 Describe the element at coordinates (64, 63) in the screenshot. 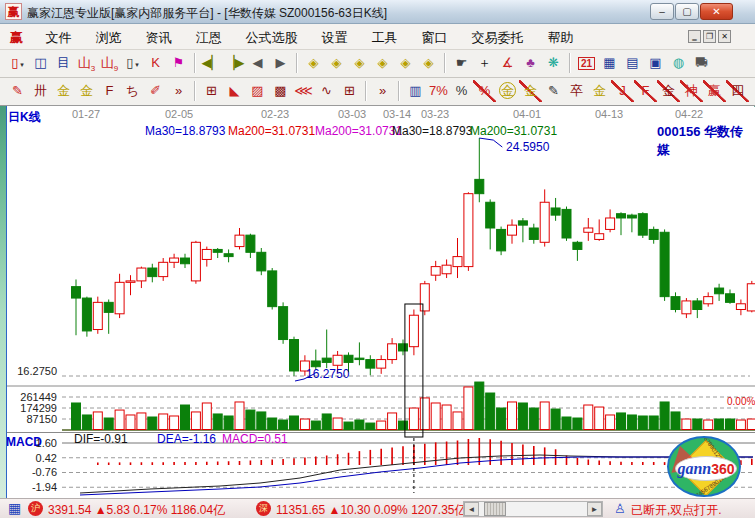

I see `f10-info-icon: 目` at that location.